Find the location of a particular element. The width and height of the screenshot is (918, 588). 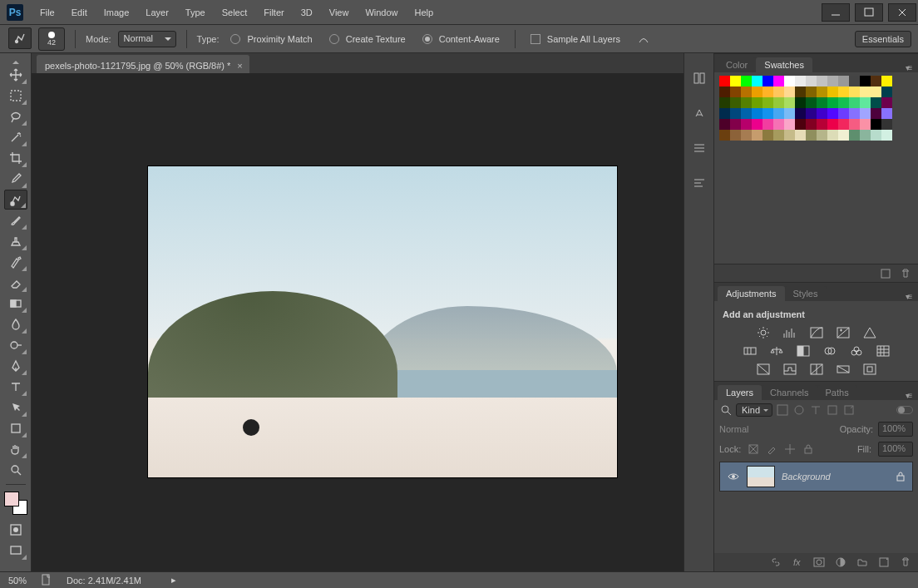

crop-tool is located at coordinates (16, 158).